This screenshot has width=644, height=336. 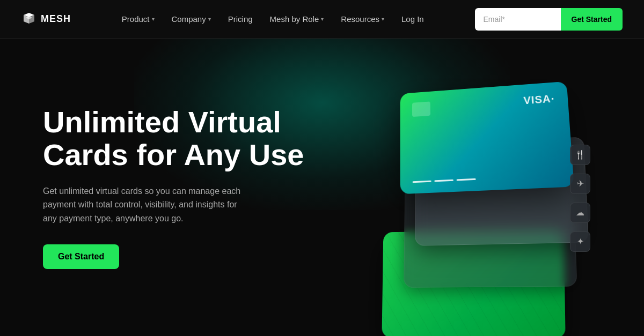 What do you see at coordinates (580, 198) in the screenshot?
I see `card-icons: 🍴 ✈ ☁ ✦` at bounding box center [580, 198].